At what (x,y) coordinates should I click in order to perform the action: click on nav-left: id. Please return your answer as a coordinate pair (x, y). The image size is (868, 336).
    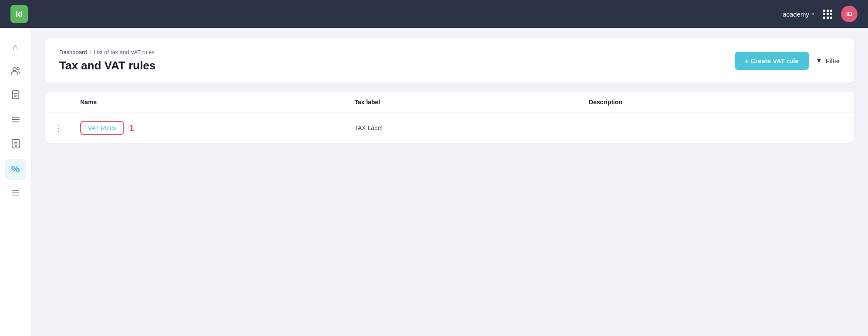
    Looking at the image, I should click on (19, 14).